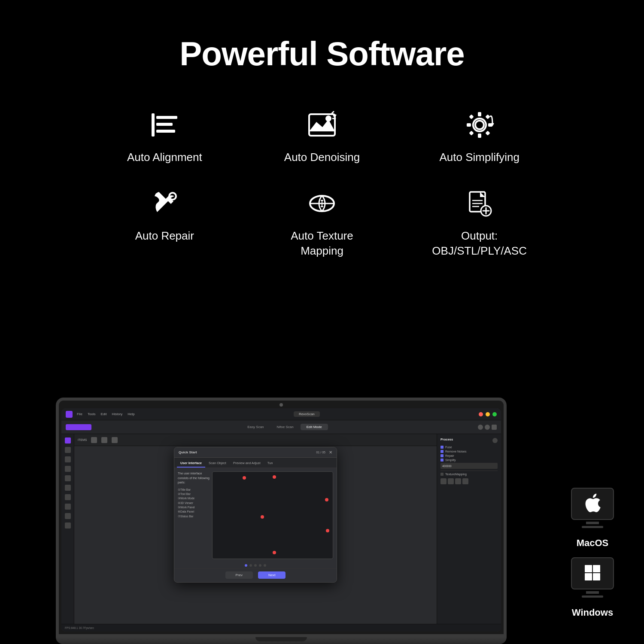 This screenshot has height=644, width=644. I want to click on app-titlebar-center: RevoScan, so click(307, 414).